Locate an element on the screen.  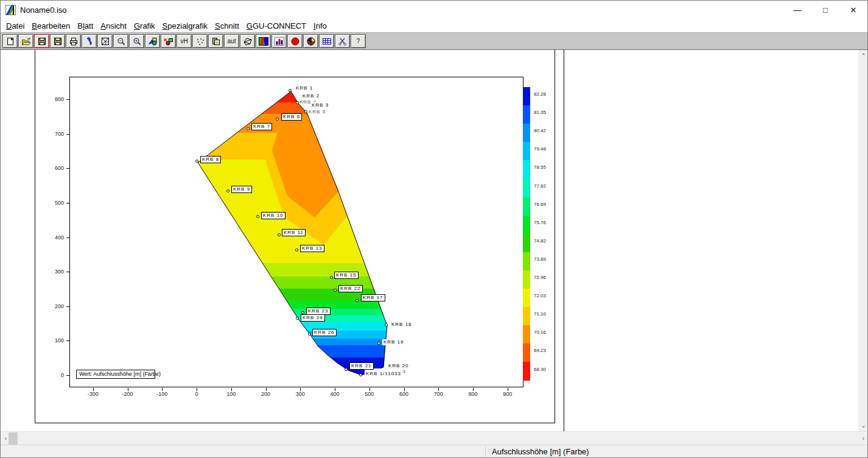
color-map-icon is located at coordinates (264, 41).